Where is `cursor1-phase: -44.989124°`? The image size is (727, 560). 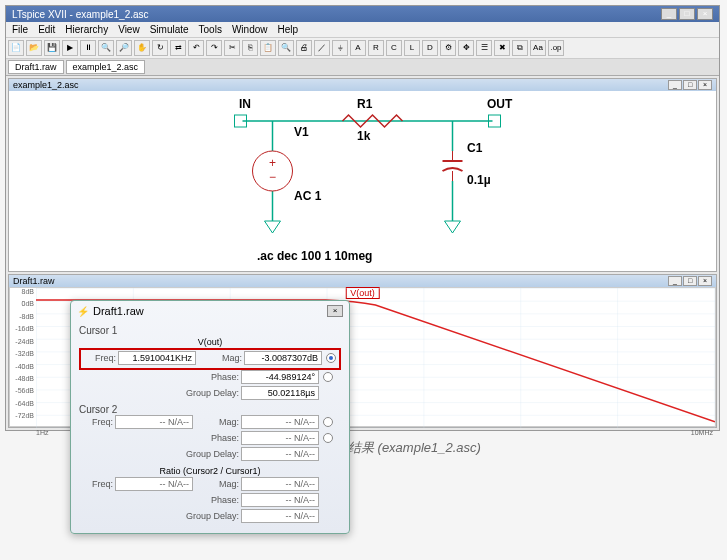 cursor1-phase: -44.989124° is located at coordinates (280, 377).